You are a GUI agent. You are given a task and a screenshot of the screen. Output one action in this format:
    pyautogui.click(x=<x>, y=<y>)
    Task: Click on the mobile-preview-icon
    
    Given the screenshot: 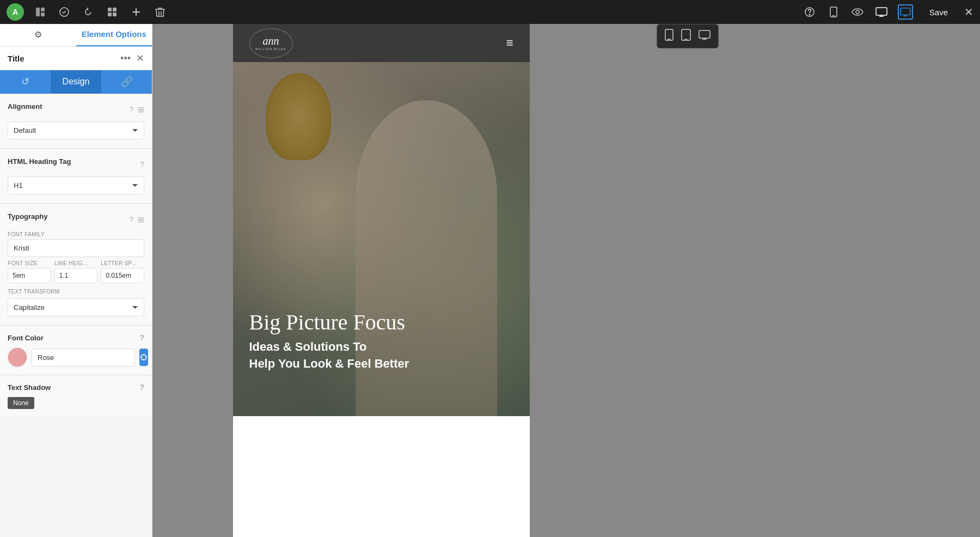 What is the action you would take?
    pyautogui.click(x=834, y=12)
    